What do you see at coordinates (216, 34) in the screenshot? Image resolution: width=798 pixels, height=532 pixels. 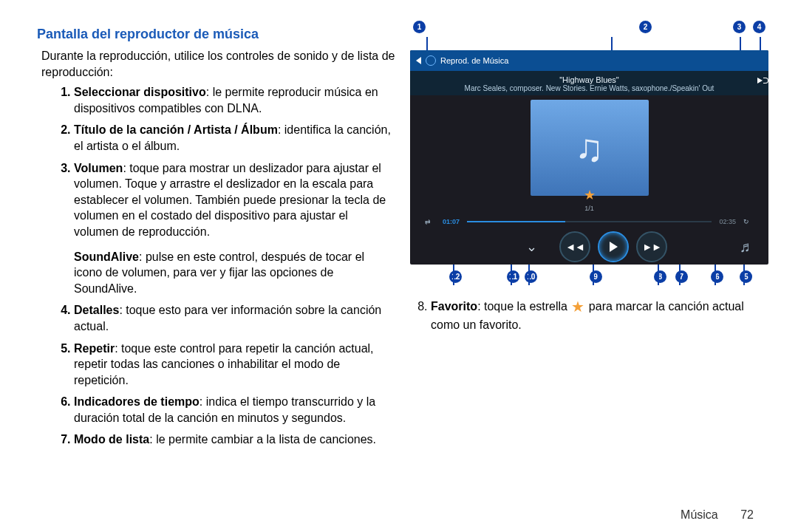 I see `section-heading: Pantalla del reproductor de música` at bounding box center [216, 34].